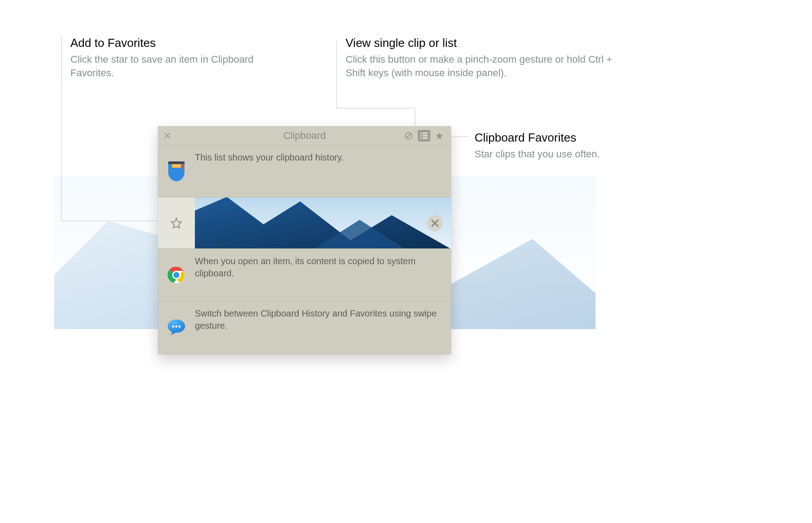  What do you see at coordinates (165, 58) in the screenshot?
I see `callout-add-to-favorites: Add to Favorites Click the star to save …` at bounding box center [165, 58].